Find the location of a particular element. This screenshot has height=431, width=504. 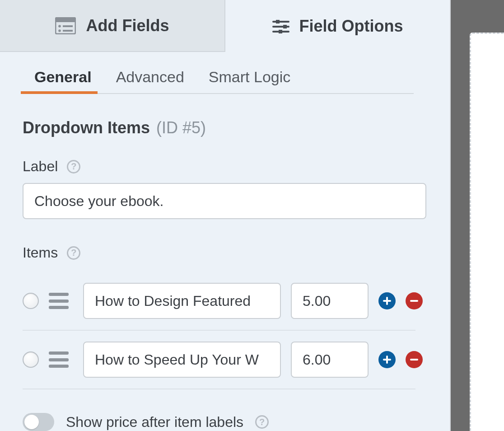

subtab-active-indicator is located at coordinates (59, 93).